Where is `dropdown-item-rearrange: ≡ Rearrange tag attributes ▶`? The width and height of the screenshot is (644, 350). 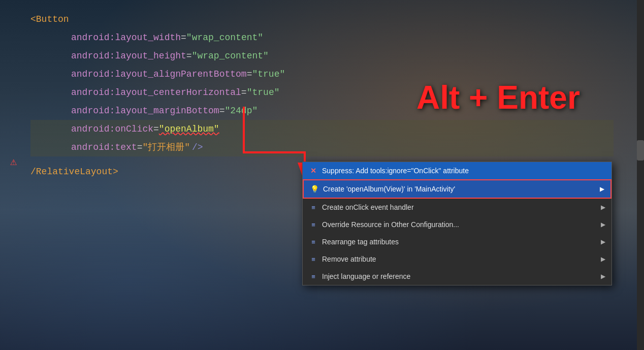 dropdown-item-rearrange: ≡ Rearrange tag attributes ▶ is located at coordinates (457, 242).